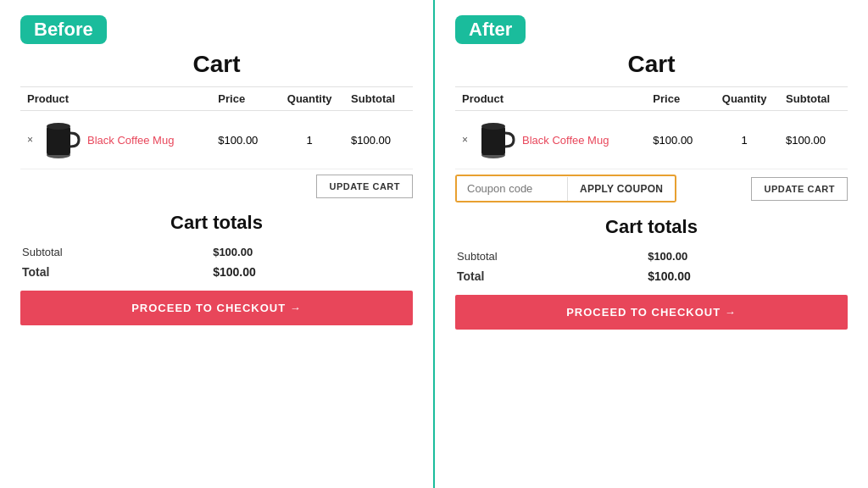 Image resolution: width=868 pixels, height=488 pixels. I want to click on after-cart-table: Product Price Quantity Subtotal ×, so click(651, 128).